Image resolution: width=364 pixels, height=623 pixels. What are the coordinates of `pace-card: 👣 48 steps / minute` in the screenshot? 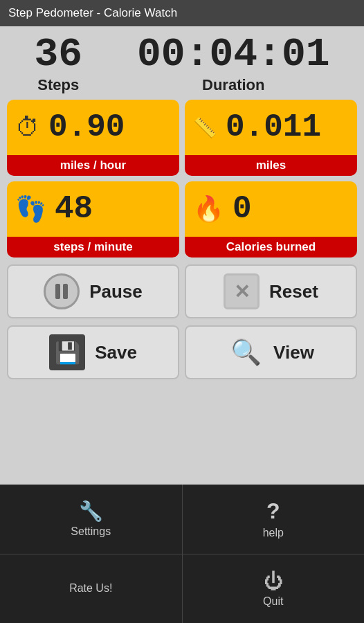 It's located at (93, 219).